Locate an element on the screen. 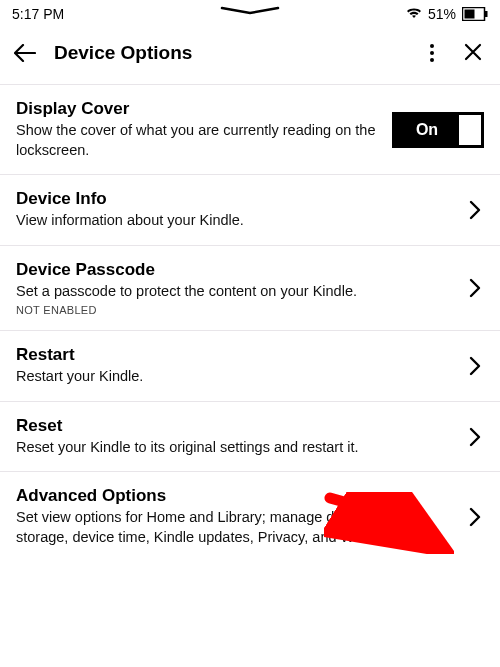  item-desc: Set a passcode to protect the content on… is located at coordinates (235, 292).